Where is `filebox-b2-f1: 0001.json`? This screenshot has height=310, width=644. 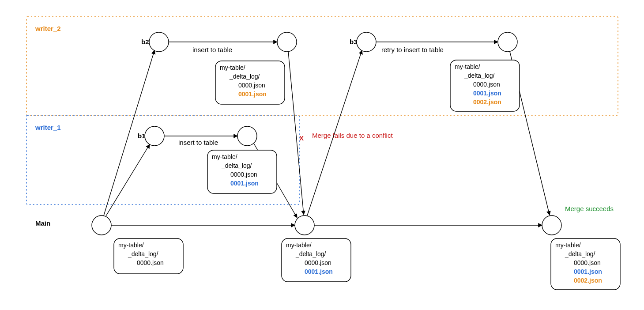
filebox-b2-f1: 0001.json is located at coordinates (252, 94).